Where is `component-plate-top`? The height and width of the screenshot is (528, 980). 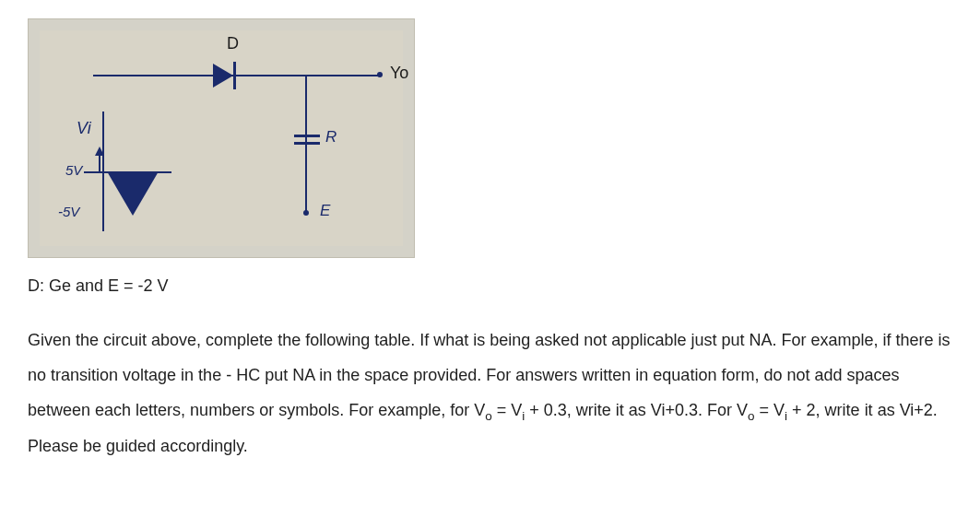 component-plate-top is located at coordinates (307, 136).